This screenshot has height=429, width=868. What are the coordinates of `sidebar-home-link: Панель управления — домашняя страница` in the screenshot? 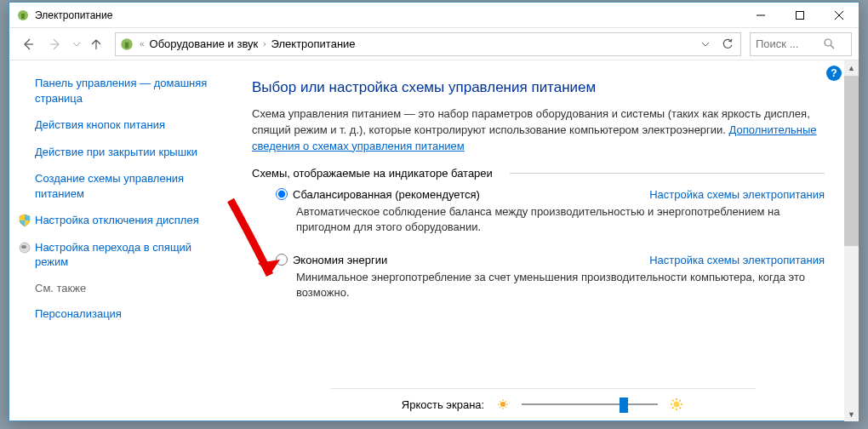 It's located at (126, 90).